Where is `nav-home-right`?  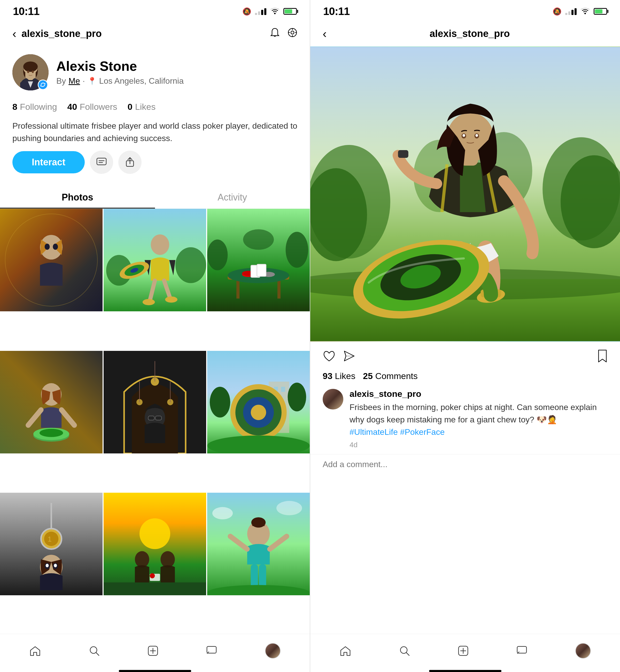
nav-home-right is located at coordinates (346, 651).